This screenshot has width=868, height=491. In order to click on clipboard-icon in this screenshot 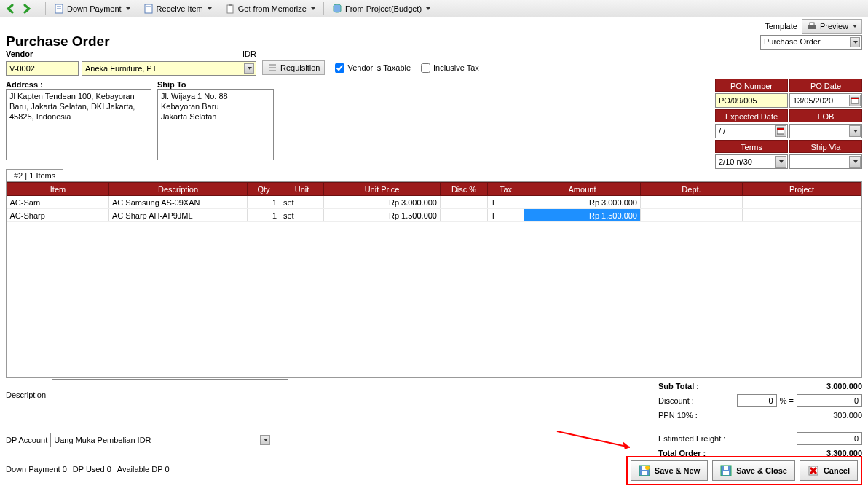, I will do `click(230, 9)`.